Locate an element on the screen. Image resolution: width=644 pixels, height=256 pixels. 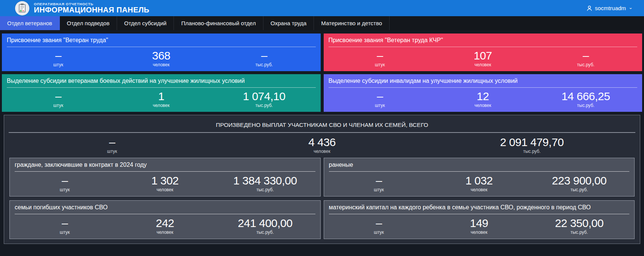
stat-value: 1 384 330,00 is located at coordinates (265, 181).